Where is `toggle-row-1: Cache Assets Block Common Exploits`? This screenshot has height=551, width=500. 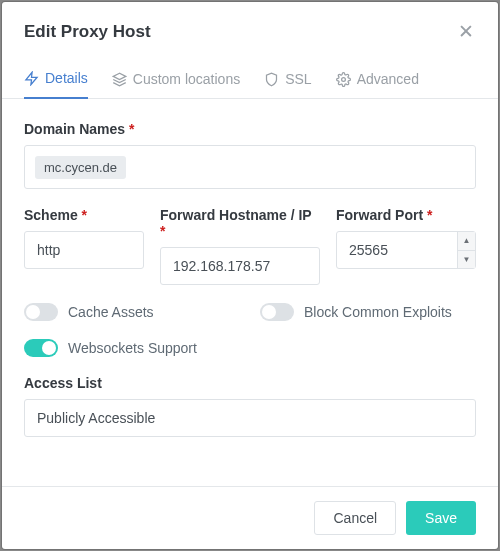
toggle-row-1: Cache Assets Block Common Exploits is located at coordinates (250, 312).